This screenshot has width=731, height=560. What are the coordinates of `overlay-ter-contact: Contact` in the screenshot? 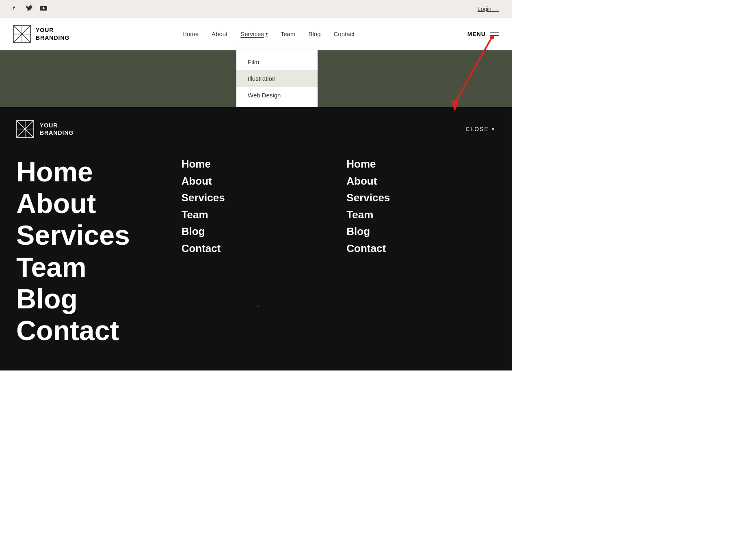 It's located at (421, 249).